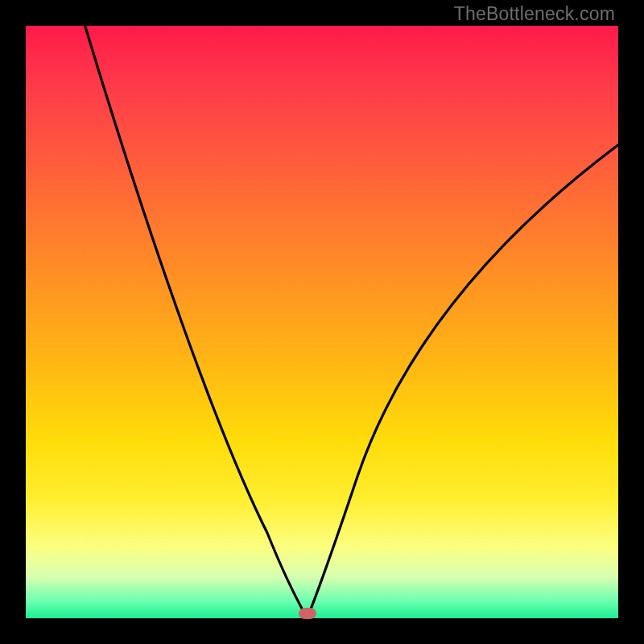  I want to click on min-marker, so click(308, 613).